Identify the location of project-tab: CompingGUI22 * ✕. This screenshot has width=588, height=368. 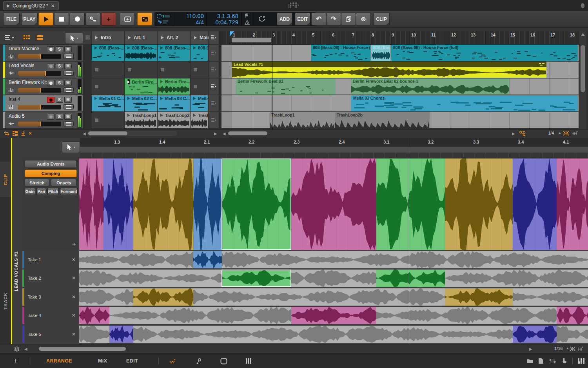
(31, 5).